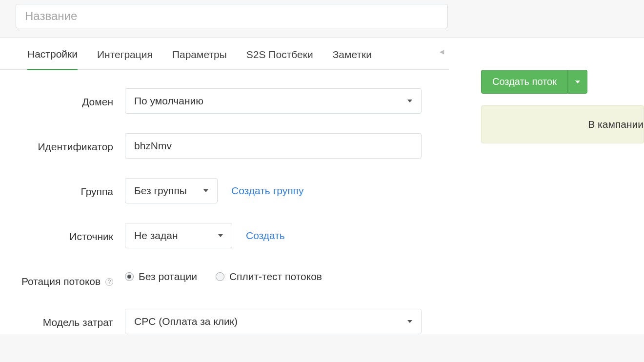 This screenshot has height=362, width=644. What do you see at coordinates (269, 277) in the screenshot?
I see `rotation-radio-split: Сплит-тест потоков` at bounding box center [269, 277].